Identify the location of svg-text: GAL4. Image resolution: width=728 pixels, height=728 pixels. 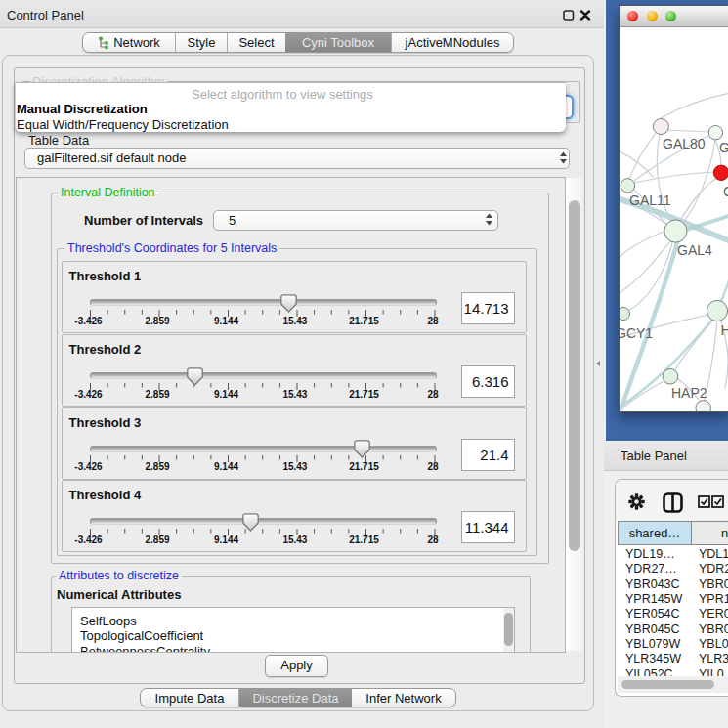
(695, 250).